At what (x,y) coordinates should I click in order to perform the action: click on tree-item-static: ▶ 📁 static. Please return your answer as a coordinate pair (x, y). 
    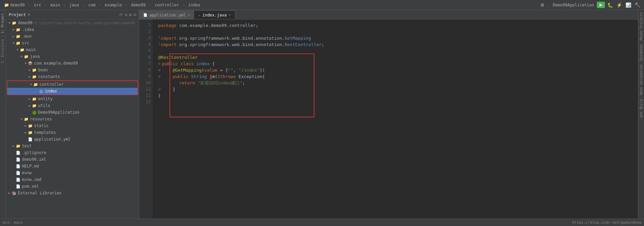
    Looking at the image, I should click on (72, 126).